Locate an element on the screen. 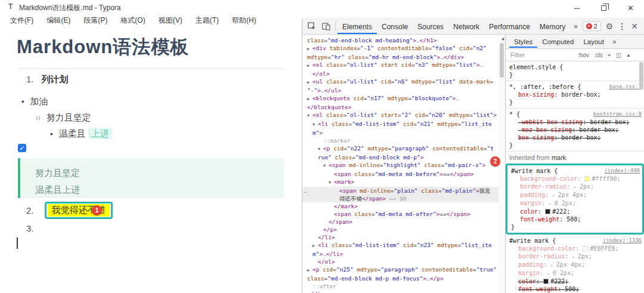 This screenshot has width=644, height=293. inherited-element-link: mark is located at coordinates (559, 158).